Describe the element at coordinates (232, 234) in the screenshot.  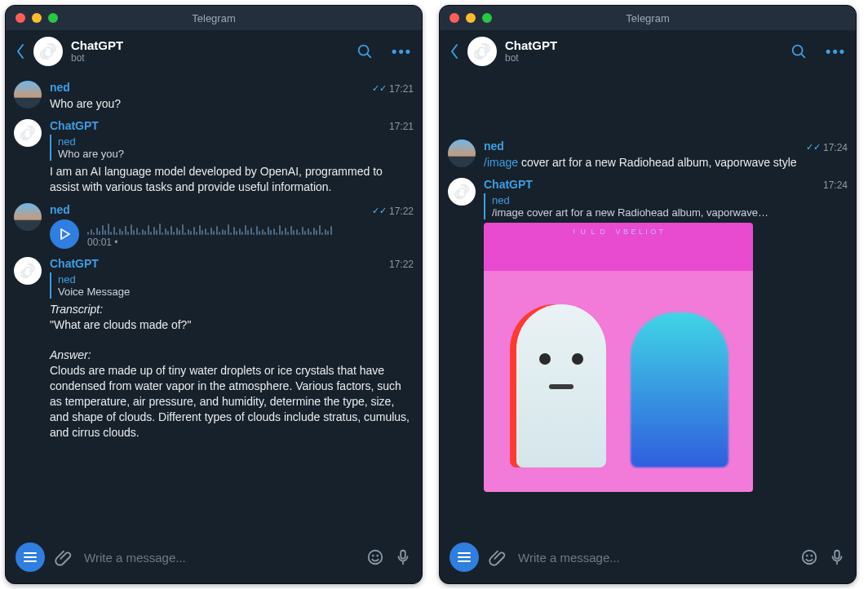
I see `voice-message: 00:01 •` at that location.